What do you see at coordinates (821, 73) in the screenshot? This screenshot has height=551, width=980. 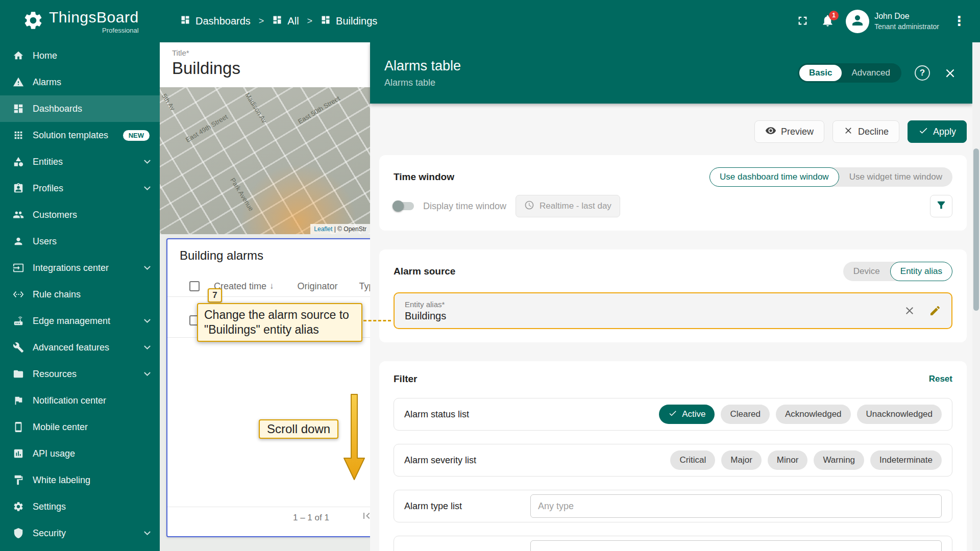 I see `basic-mode-button: Basic` at bounding box center [821, 73].